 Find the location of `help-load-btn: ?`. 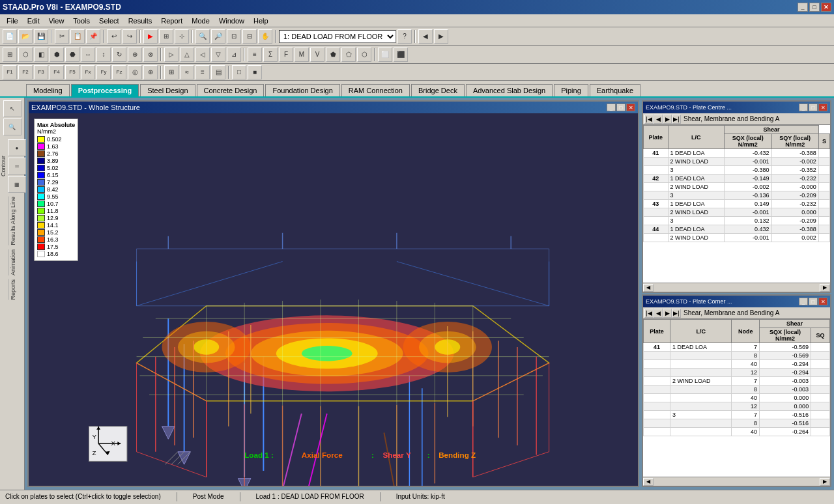

help-load-btn: ? is located at coordinates (405, 36).